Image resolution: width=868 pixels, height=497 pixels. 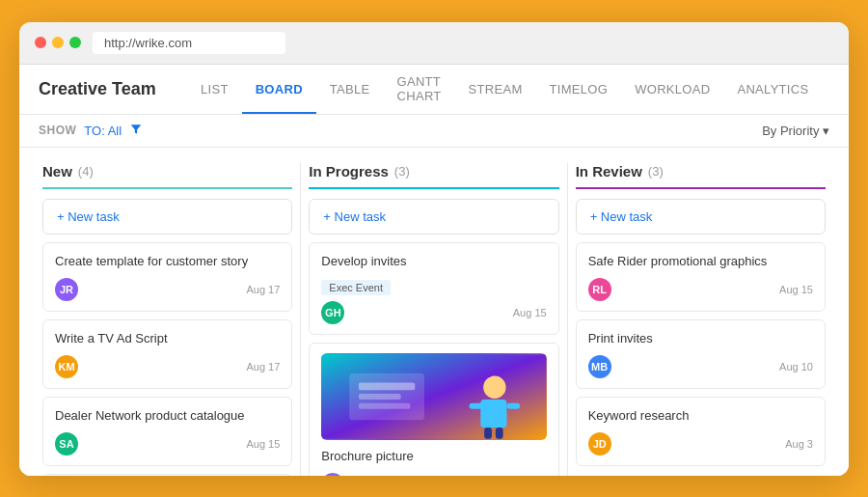 What do you see at coordinates (58, 42) in the screenshot?
I see `dot-yellow` at bounding box center [58, 42].